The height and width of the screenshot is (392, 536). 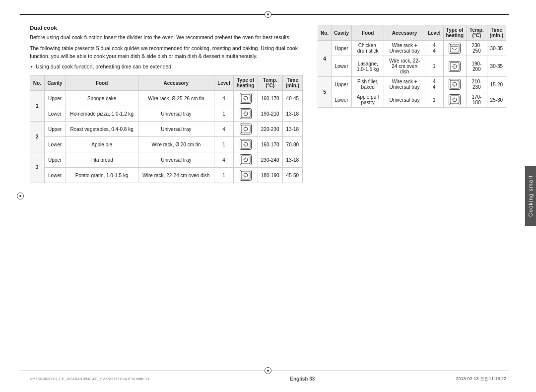 What do you see at coordinates (368, 33) in the screenshot?
I see `col-header-food-r: Food` at bounding box center [368, 33].